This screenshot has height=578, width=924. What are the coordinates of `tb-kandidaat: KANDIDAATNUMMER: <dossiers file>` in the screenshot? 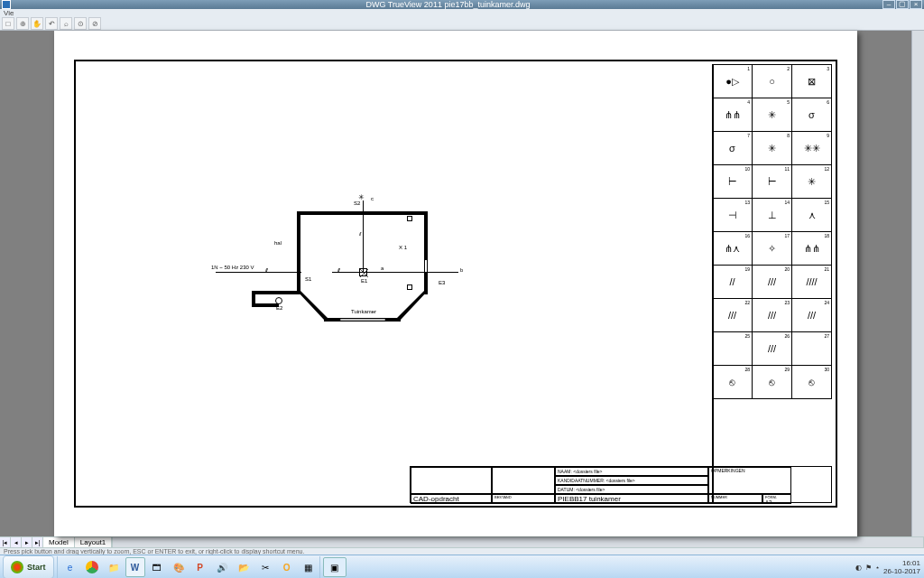 It's located at (632, 480).